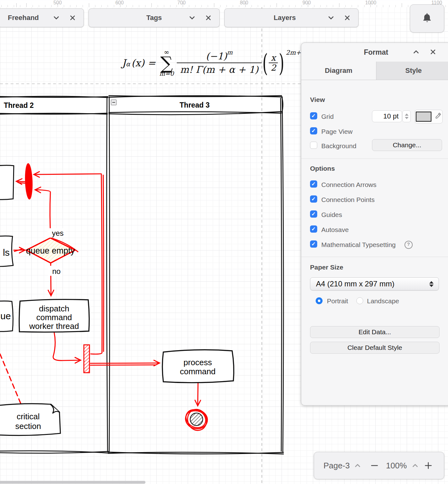 The width and height of the screenshot is (448, 484). What do you see at coordinates (339, 146) in the screenshot?
I see `background-label: Background` at bounding box center [339, 146].